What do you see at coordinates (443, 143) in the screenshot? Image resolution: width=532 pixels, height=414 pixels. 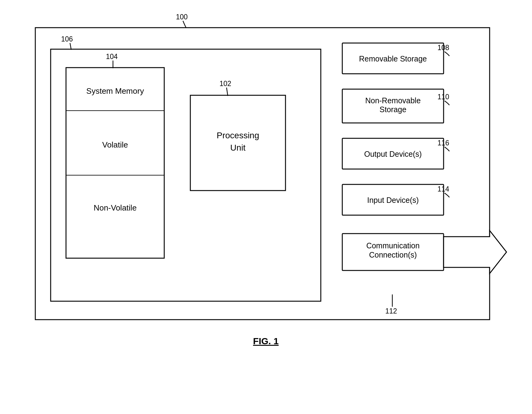 I see `svg-text: 116` at bounding box center [443, 143].